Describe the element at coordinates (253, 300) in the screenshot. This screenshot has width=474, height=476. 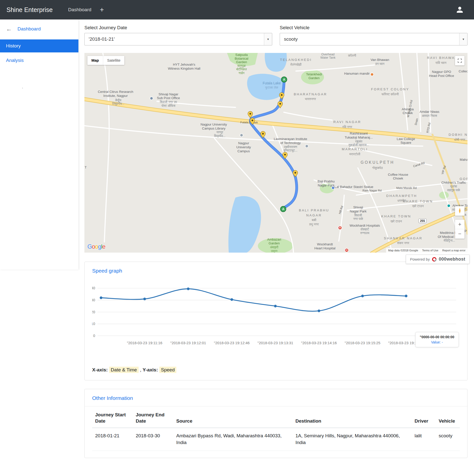
I see `chart-points` at that location.